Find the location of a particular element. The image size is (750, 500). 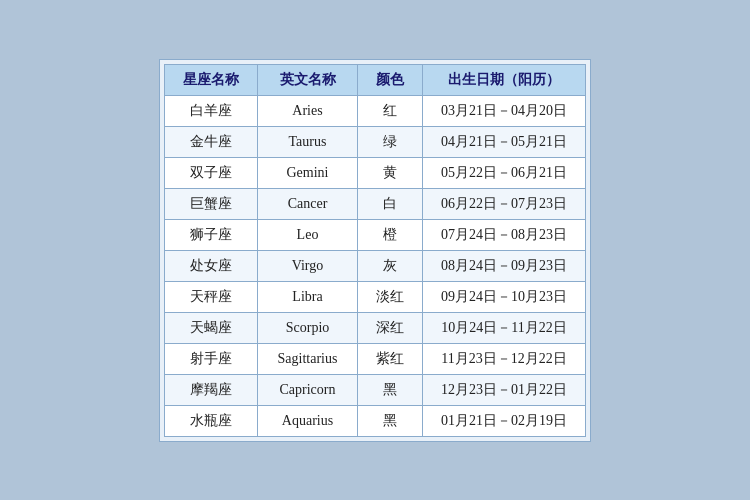

cell-date: 12月23日－01月22日 is located at coordinates (504, 390).